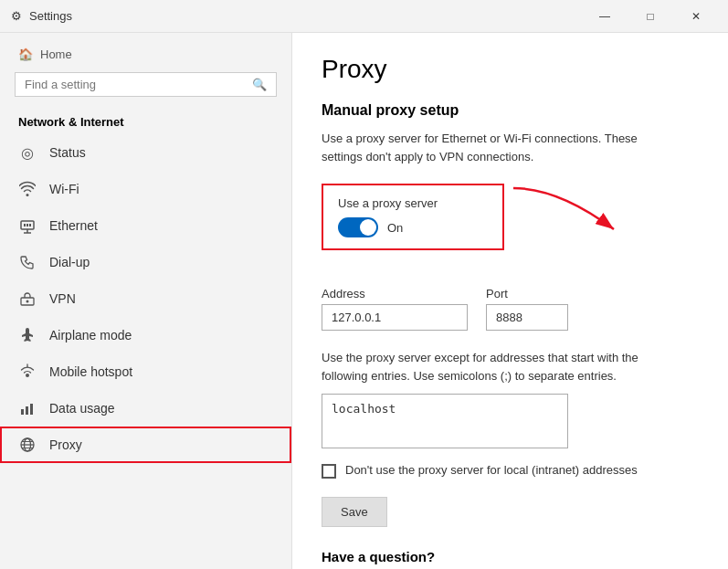 Image resolution: width=728 pixels, height=569 pixels. Describe the element at coordinates (27, 189) in the screenshot. I see `wifi-icon` at that location.